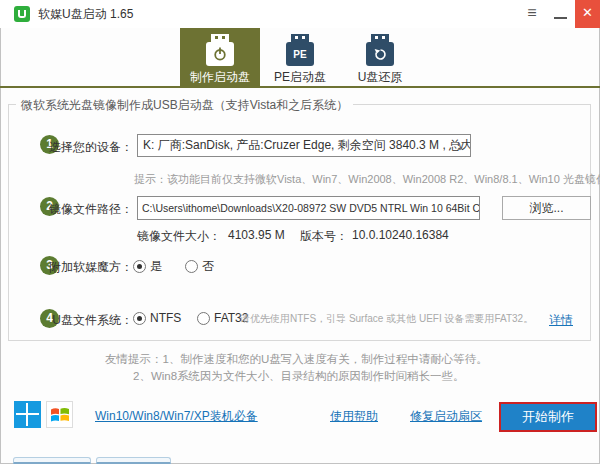 This screenshot has height=464, width=600. I want to click on repair-boot-sector-link: 修复启动扇区, so click(446, 416).